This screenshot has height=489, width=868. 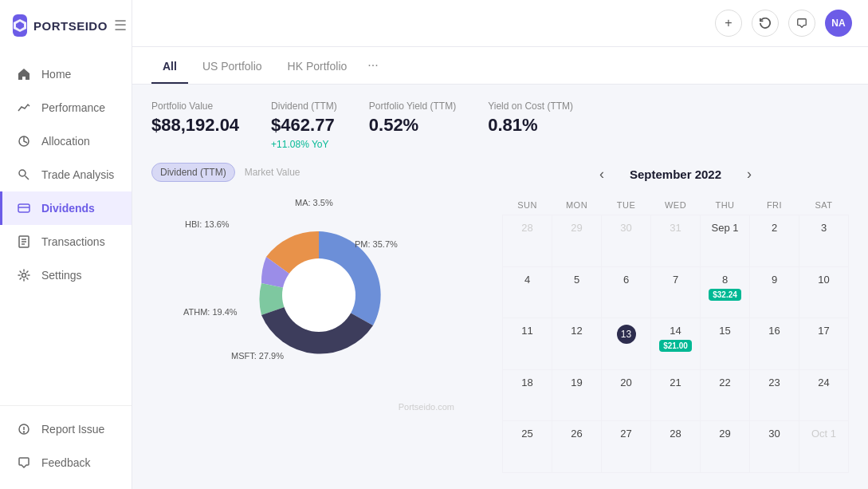 I want to click on calendar-cell: 8$32.24, so click(x=725, y=292).